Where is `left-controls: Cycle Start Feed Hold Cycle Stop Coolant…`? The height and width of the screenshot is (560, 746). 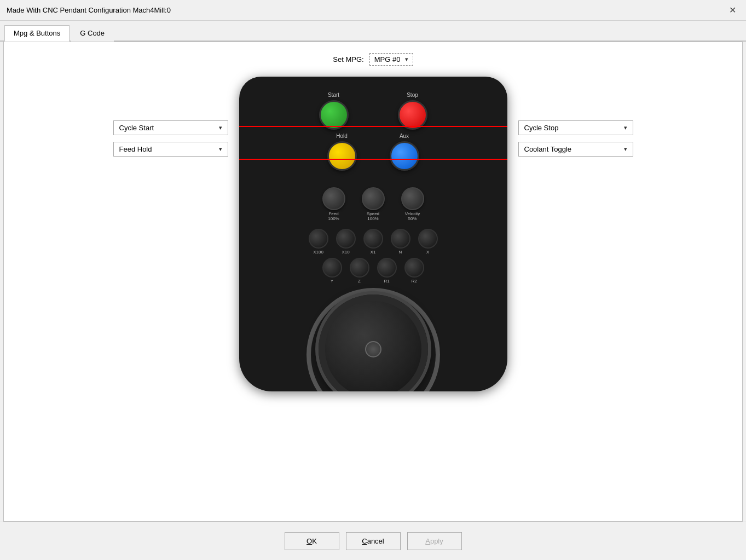 left-controls: Cycle Start Feed Hold Cycle Stop Coolant… is located at coordinates (171, 138).